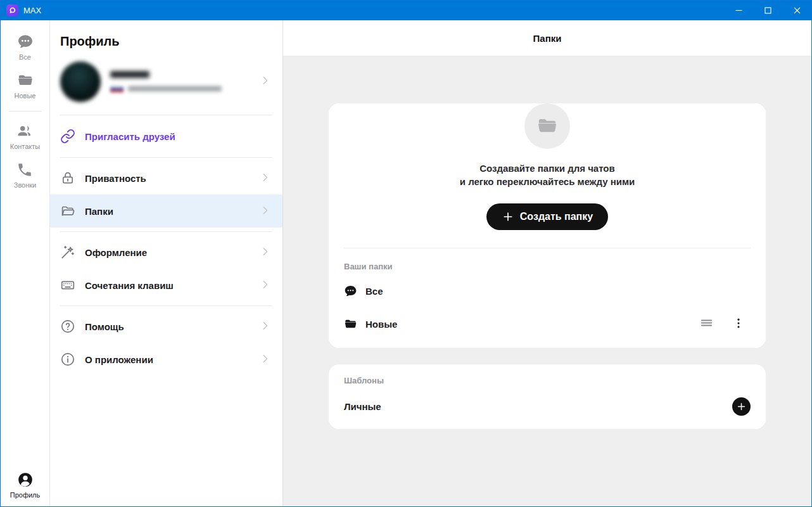 This screenshot has width=812, height=507. What do you see at coordinates (25, 175) in the screenshot?
I see `rail-item-calls: Звонки` at bounding box center [25, 175].